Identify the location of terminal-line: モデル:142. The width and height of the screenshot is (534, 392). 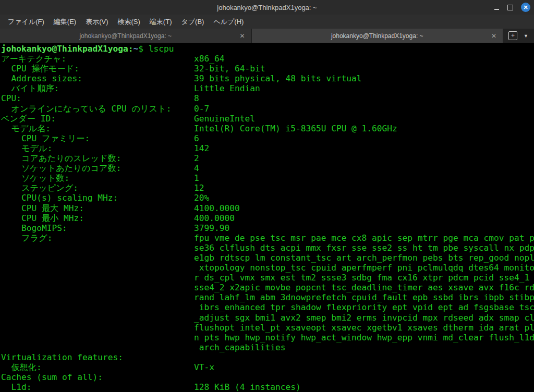
(268, 148).